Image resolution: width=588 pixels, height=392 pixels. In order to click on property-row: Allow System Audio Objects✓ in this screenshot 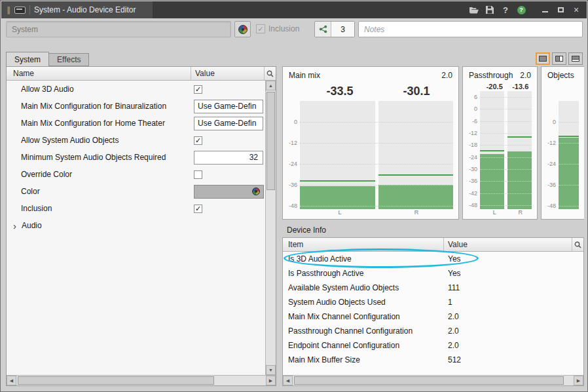, I will do `click(136, 140)`.